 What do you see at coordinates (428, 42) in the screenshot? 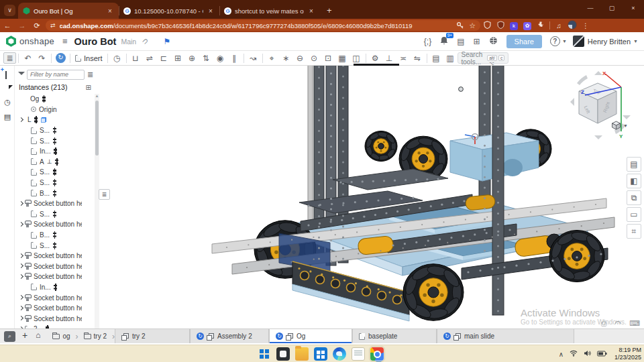
I see `featurescript-icon: {;}` at bounding box center [428, 42].